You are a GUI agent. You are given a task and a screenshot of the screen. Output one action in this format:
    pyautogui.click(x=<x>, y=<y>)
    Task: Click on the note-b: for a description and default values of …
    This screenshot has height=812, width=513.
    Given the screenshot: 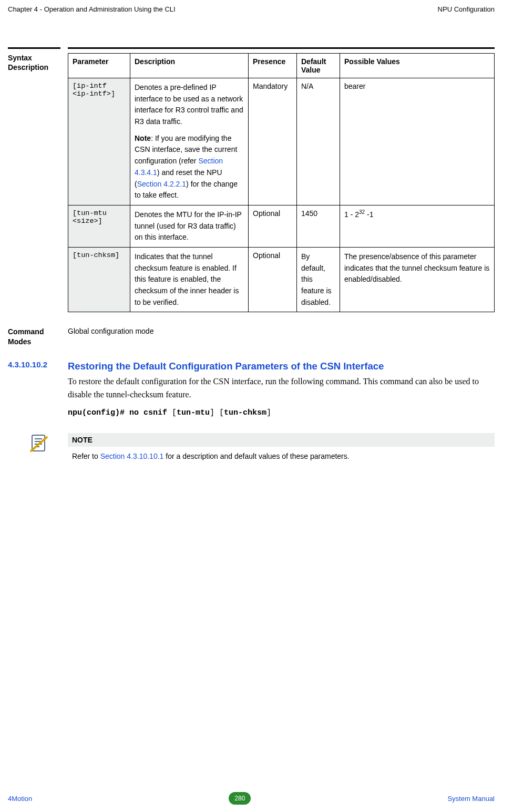 What is the action you would take?
    pyautogui.click(x=256, y=456)
    